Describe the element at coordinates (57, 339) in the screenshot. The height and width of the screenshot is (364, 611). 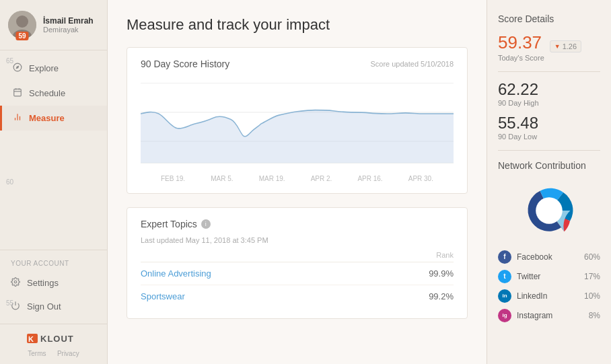
I see `svg-text: KLOUT` at that location.